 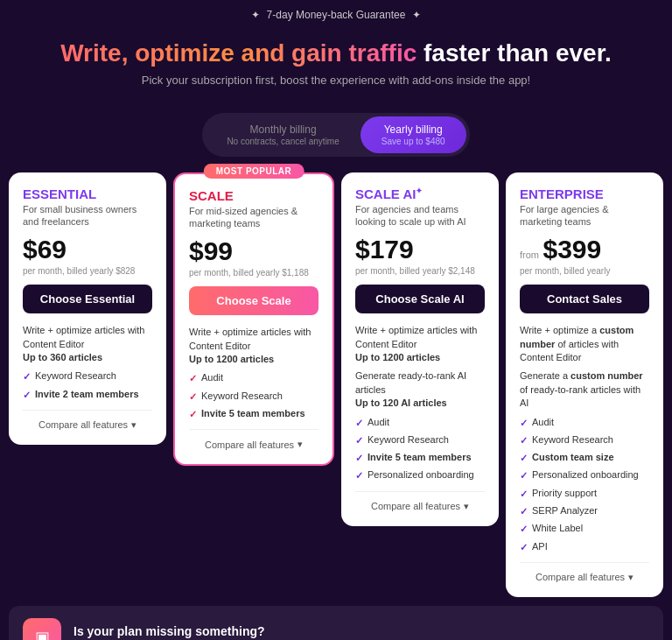 What do you see at coordinates (420, 440) in the screenshot?
I see `feature-keyword-scale-ai: ✓ Keyword Research` at bounding box center [420, 440].